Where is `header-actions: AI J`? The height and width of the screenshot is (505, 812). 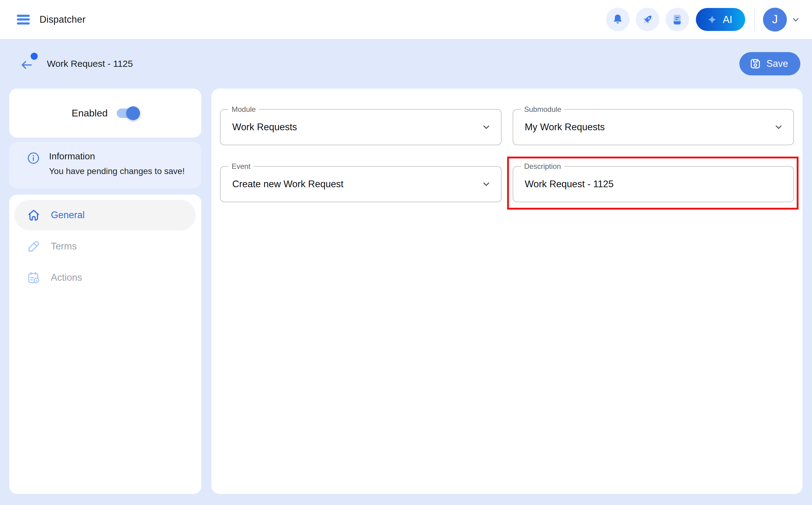 header-actions: AI J is located at coordinates (700, 19).